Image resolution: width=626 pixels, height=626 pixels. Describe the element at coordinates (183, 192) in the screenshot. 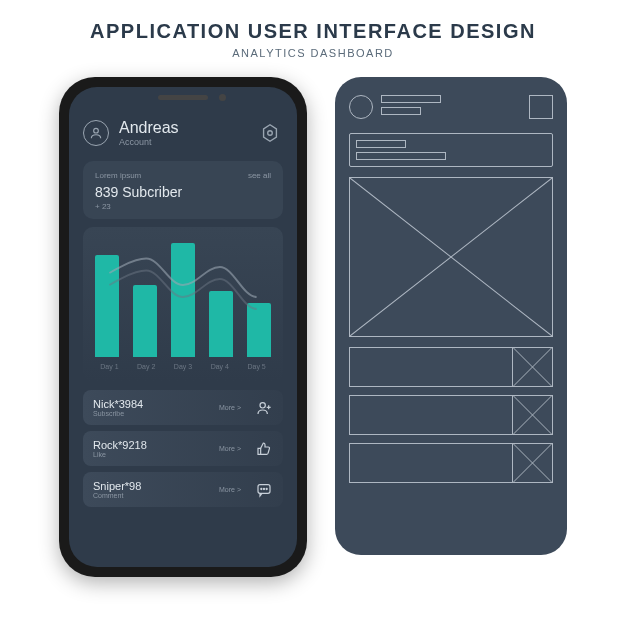

I see `subscriber-count: 839 Subcriber` at that location.